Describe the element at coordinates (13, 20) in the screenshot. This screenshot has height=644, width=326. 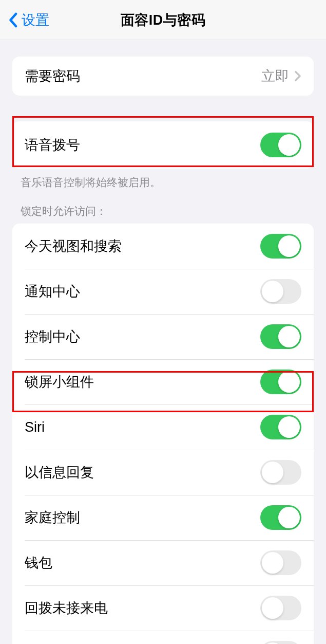
I see `chevron-left-icon` at that location.